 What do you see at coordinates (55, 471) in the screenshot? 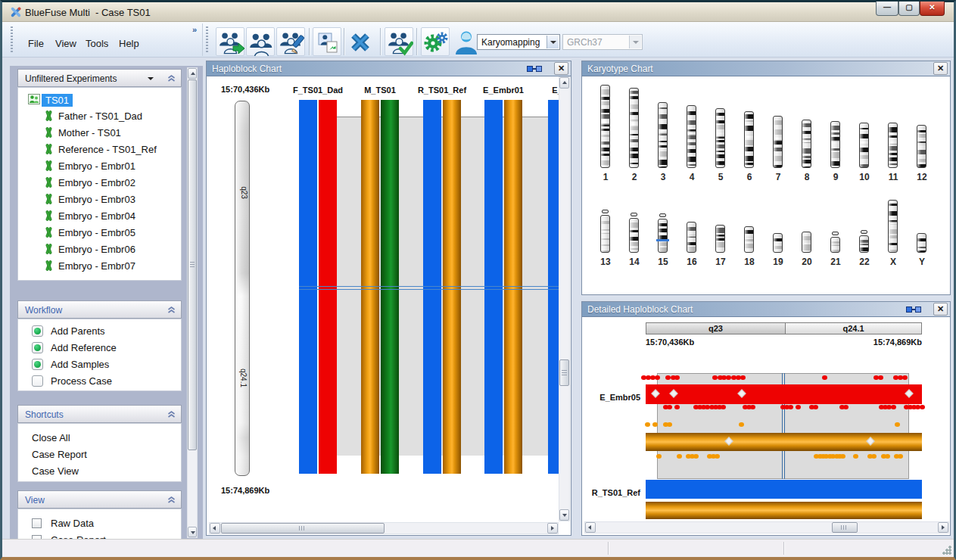
I see `shortcut-label: Case View` at bounding box center [55, 471].